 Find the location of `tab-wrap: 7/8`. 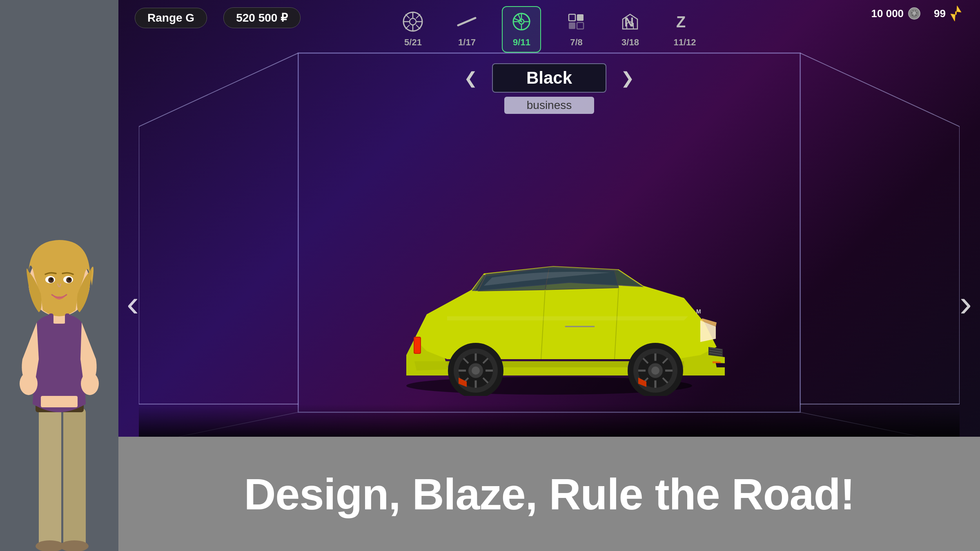

tab-wrap: 7/8 is located at coordinates (576, 29).